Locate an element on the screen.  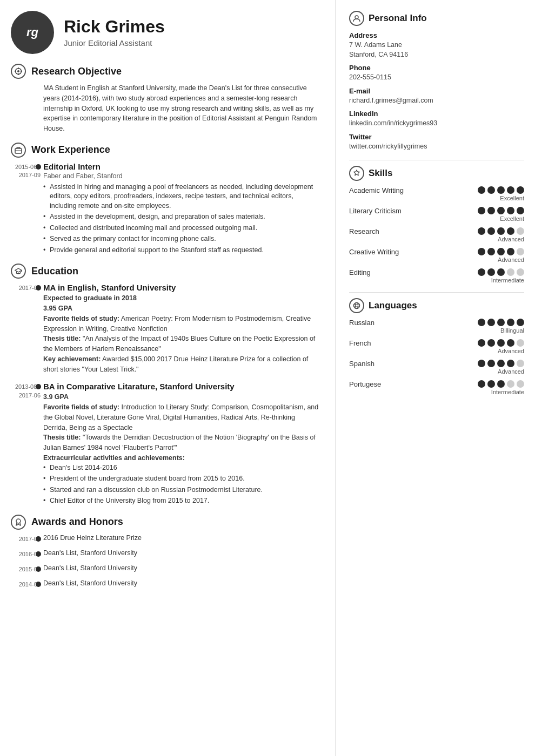
work-experience-section: Work Experience 2015-06 - 2017-09 Editor… is located at coordinates (165, 199).